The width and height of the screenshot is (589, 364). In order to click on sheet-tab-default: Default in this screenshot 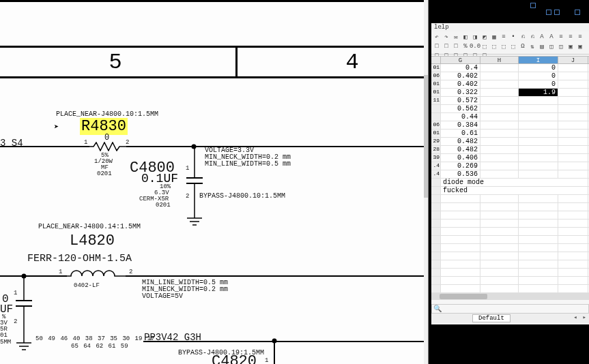, I will do `click(491, 318)`.